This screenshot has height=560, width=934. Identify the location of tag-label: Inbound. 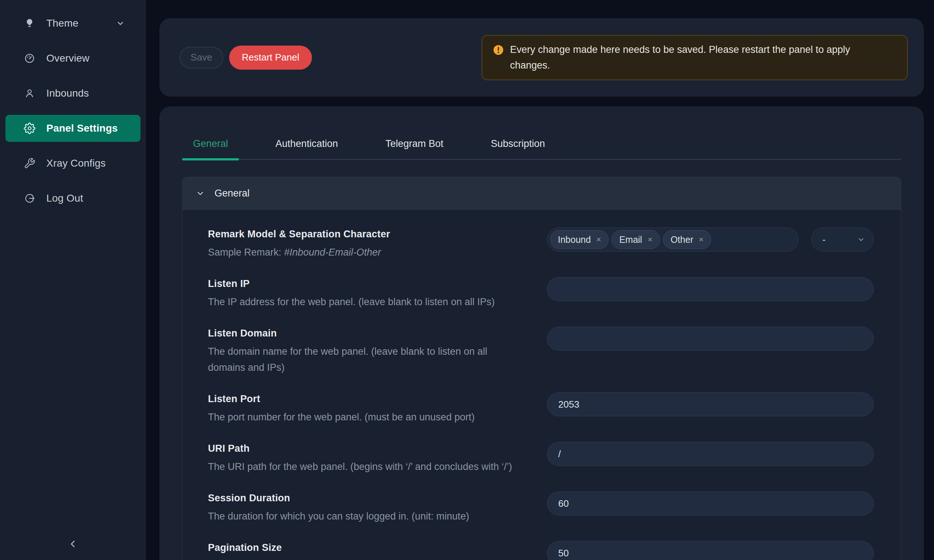
(575, 240).